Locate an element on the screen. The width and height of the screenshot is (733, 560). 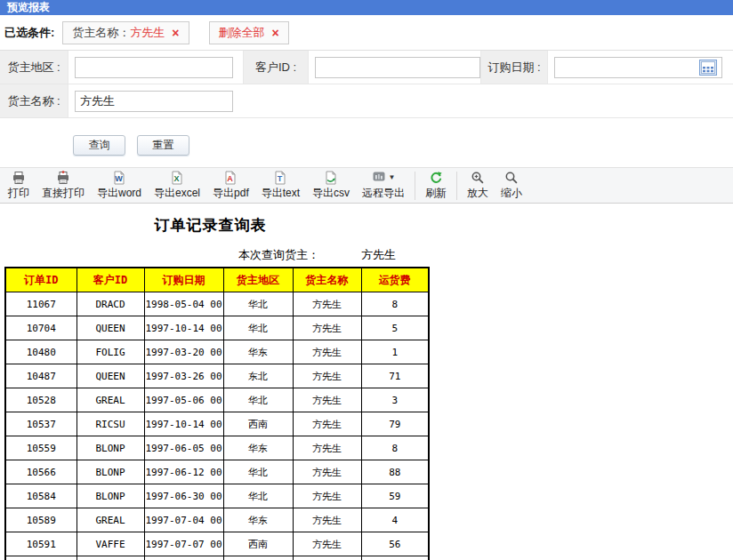
export-csv-button: 导出csv is located at coordinates (331, 185).